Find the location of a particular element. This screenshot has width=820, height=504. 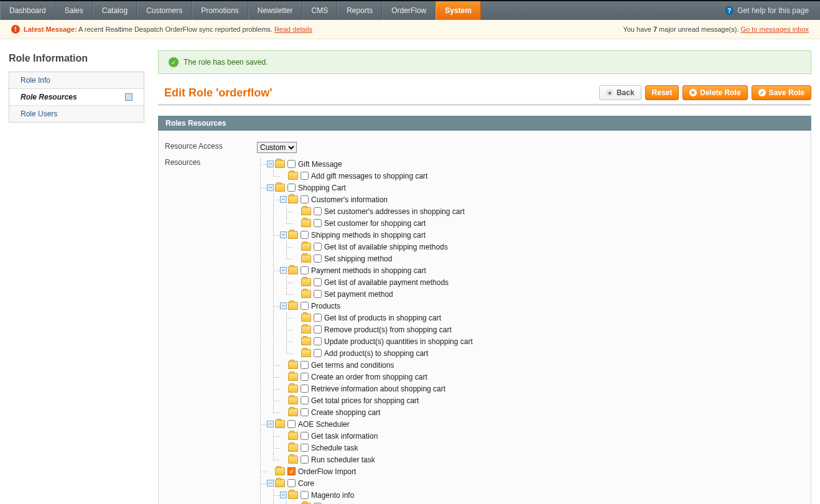

page-title: Edit Role 'orderflow' is located at coordinates (215, 93).